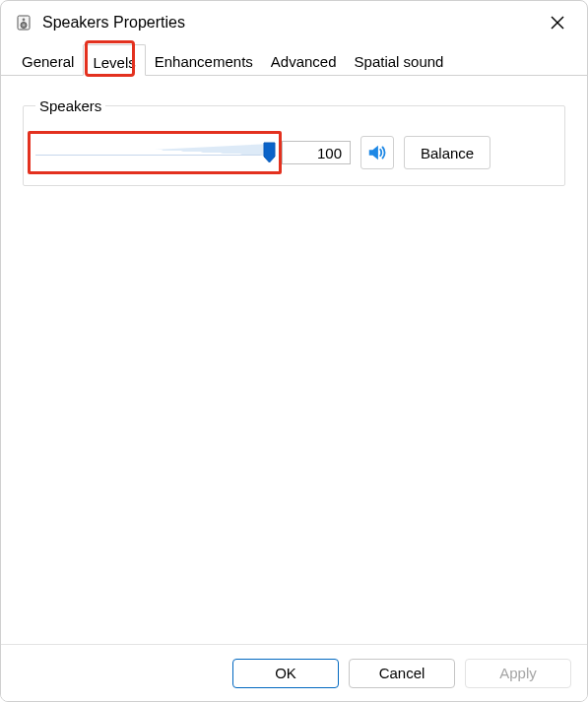 The height and width of the screenshot is (702, 588). Describe the element at coordinates (294, 142) in the screenshot. I see `speakers-group: Speakers` at that location.